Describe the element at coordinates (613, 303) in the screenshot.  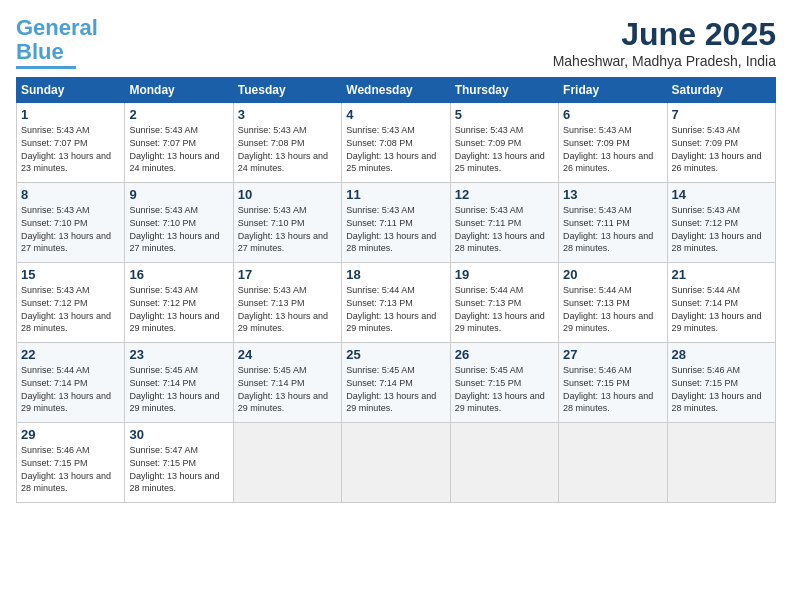
I see `calendar-cell: 20 Sunrise: 5:44 AM Sunset: 7:13 PM Dayl…` at that location.